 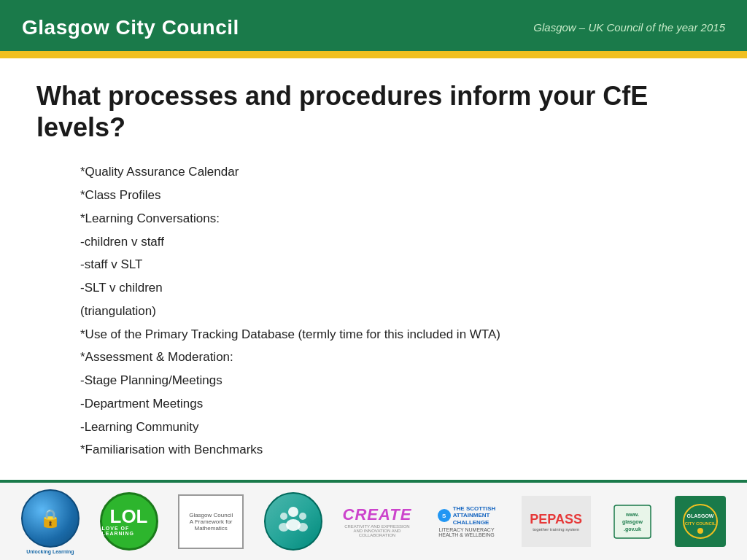 I want to click on svg-text: CITY COUNCIL, so click(x=700, y=524).